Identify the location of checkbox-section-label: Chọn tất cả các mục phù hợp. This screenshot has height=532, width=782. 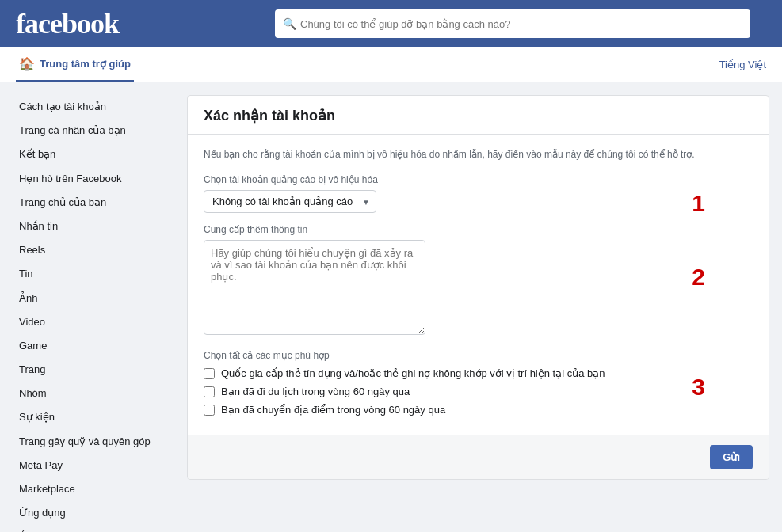
(479, 355).